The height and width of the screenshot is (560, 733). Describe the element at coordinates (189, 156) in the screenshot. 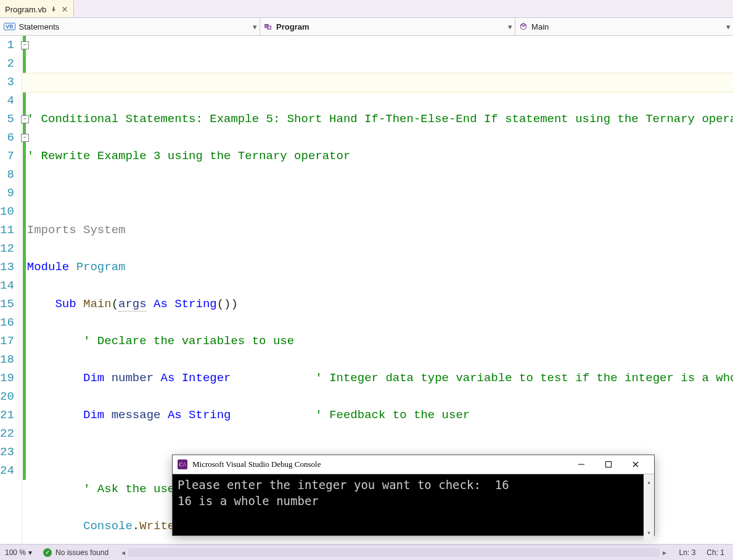

I see `code-comment: ' Rewrite Example 3 using the Ternary op…` at that location.